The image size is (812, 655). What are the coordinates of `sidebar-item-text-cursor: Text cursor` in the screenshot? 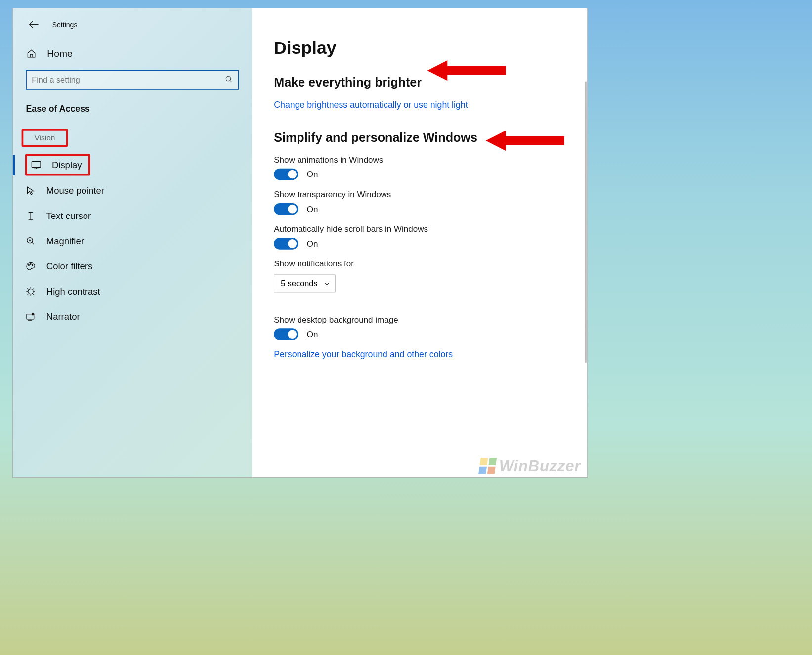 It's located at (132, 216).